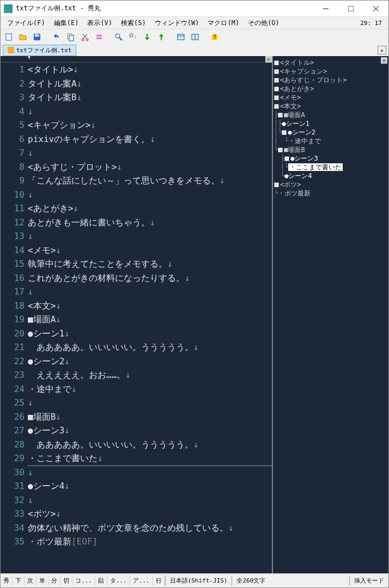 The width and height of the screenshot is (389, 588). I want to click on search-icon, so click(119, 37).